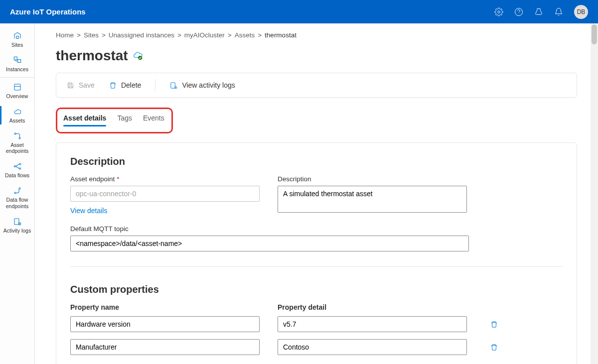  What do you see at coordinates (17, 194) in the screenshot?
I see `sidebar: Sites Instances Overview Assets Asset en…` at bounding box center [17, 194].